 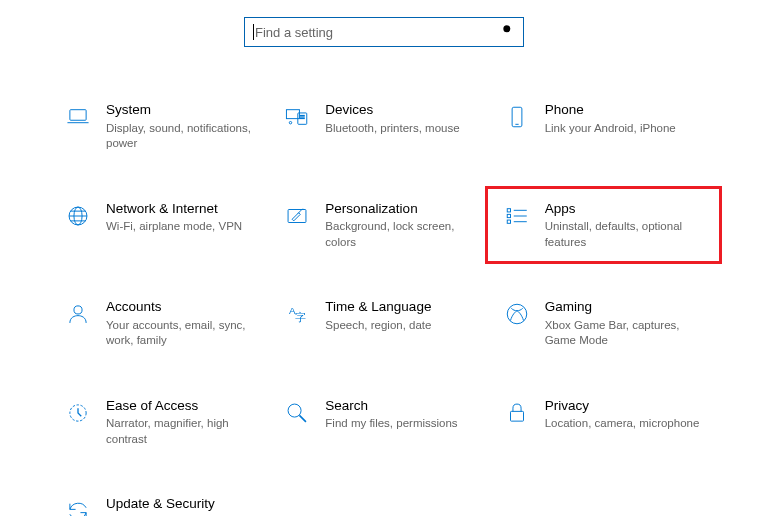 I want to click on text-cursor, so click(x=254, y=32).